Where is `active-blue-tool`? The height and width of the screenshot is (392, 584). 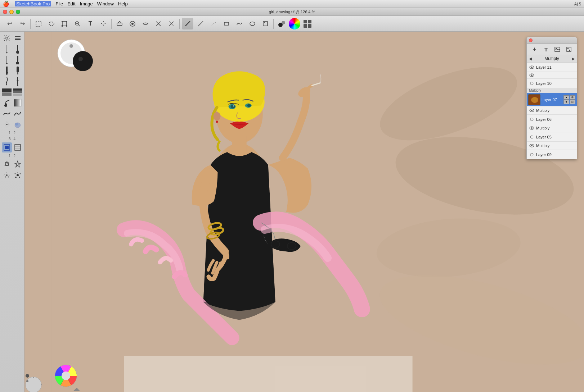 active-blue-tool is located at coordinates (7, 147).